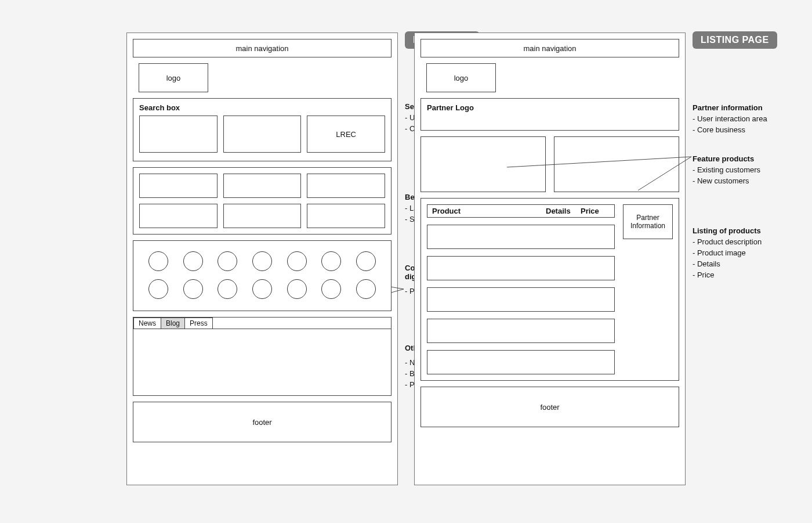  I want to click on col-price: Price, so click(595, 211).